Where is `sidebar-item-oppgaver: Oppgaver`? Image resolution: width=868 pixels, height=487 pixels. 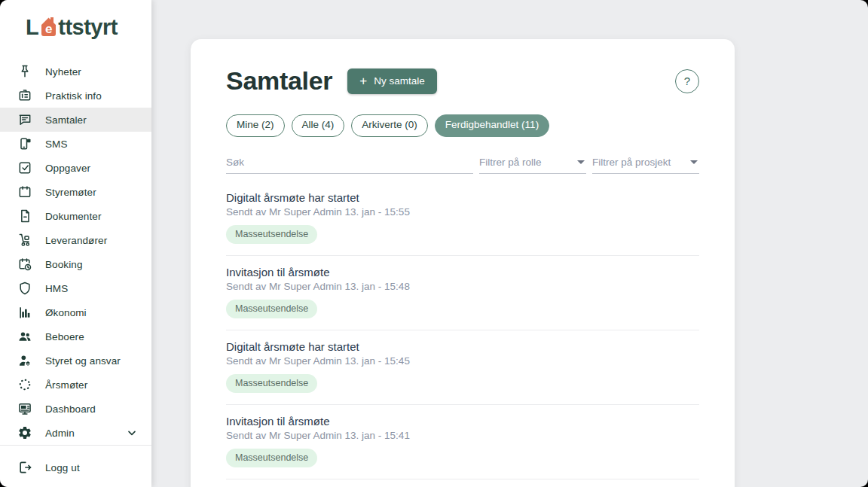 sidebar-item-oppgaver: Oppgaver is located at coordinates (75, 168).